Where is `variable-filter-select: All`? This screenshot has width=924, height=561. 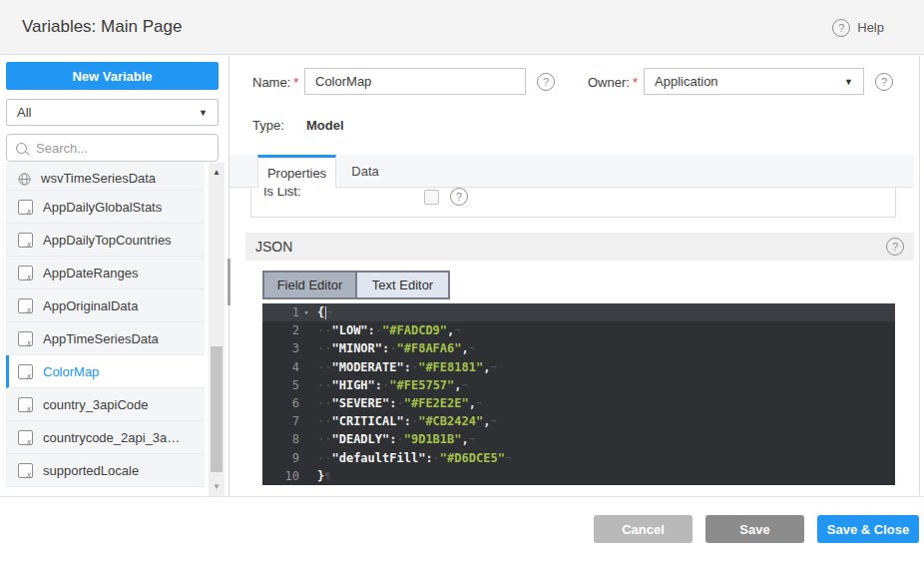 variable-filter-select: All is located at coordinates (112, 112).